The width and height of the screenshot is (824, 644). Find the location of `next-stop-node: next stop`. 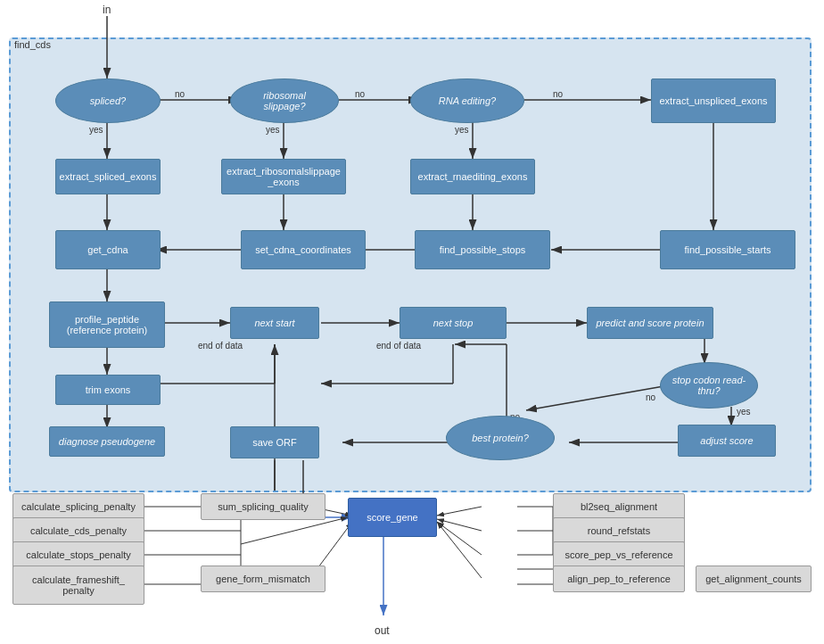

next-stop-node: next stop is located at coordinates (453, 323).